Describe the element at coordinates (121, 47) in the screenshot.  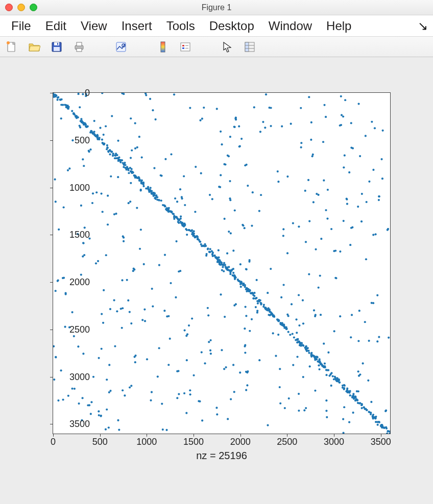
I see `data-cursor-icon` at that location.